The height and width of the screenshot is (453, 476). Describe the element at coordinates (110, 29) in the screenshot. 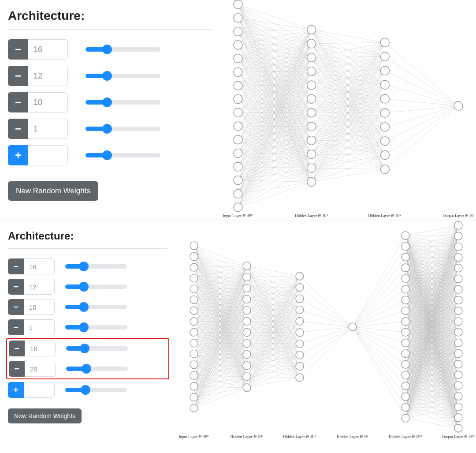

I see `divider` at that location.